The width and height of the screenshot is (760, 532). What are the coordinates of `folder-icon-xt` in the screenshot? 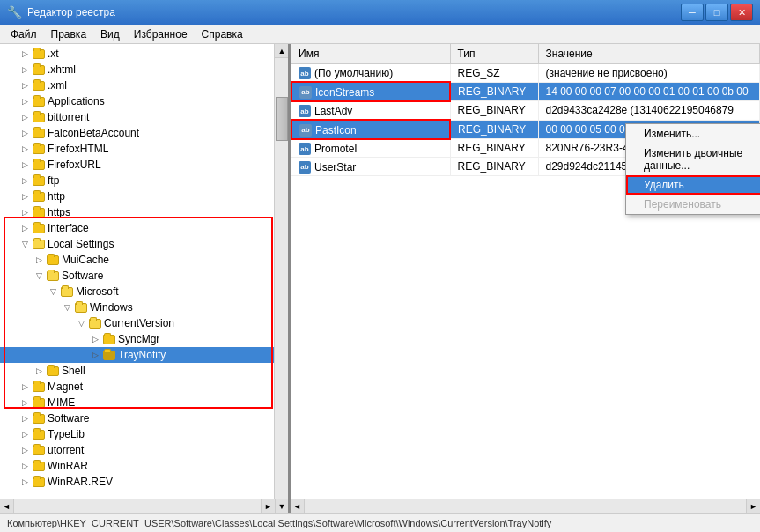 It's located at (39, 54).